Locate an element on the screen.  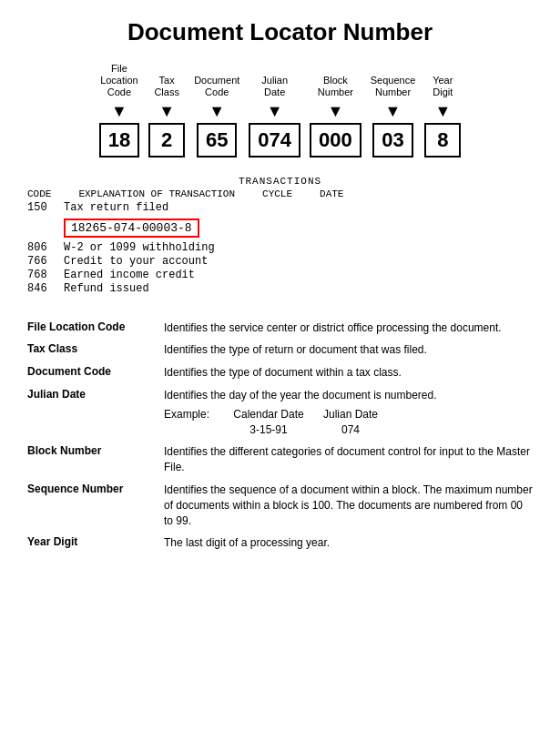
cal-date-header: Calendar Date is located at coordinates (269, 415).